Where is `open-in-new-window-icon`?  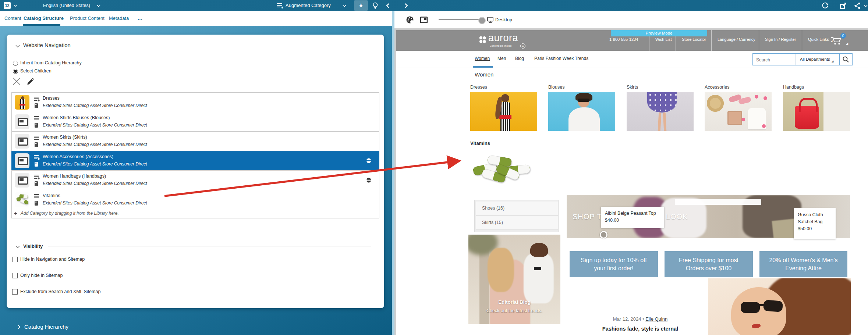
open-in-new-window-icon is located at coordinates (843, 6).